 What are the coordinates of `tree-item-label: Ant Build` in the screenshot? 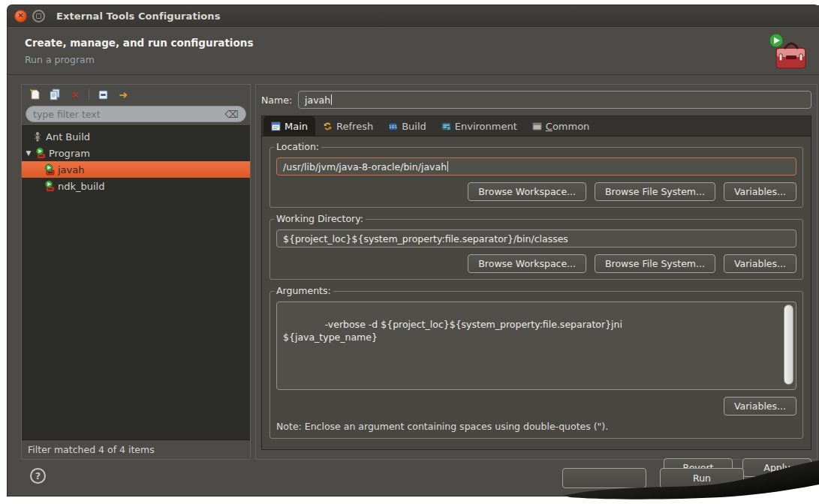 It's located at (68, 136).